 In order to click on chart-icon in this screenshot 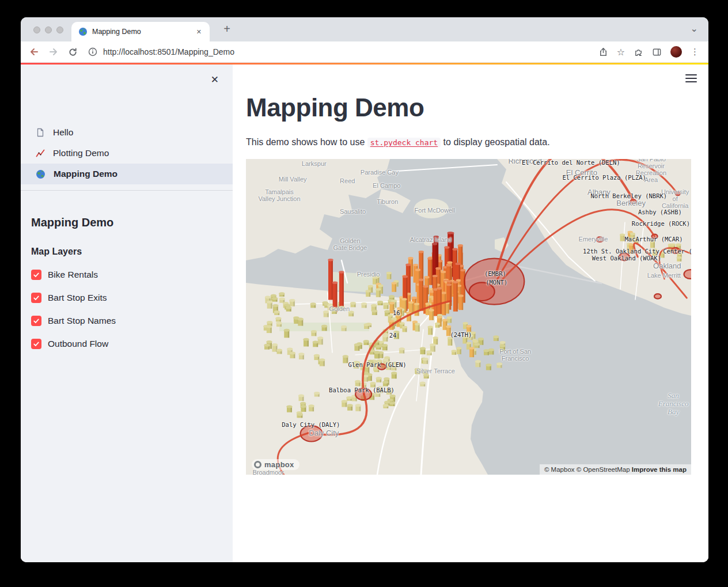, I will do `click(40, 153)`.